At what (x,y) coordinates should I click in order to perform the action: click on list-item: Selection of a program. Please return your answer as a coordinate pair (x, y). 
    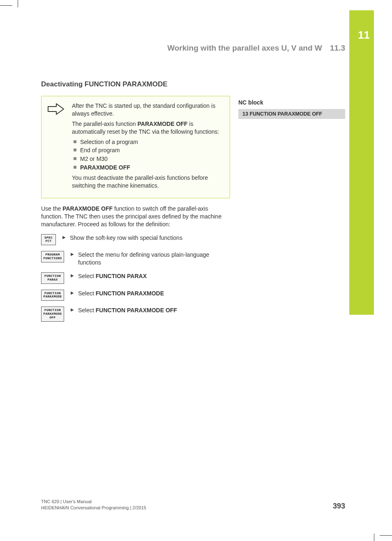
    Looking at the image, I should click on (148, 142).